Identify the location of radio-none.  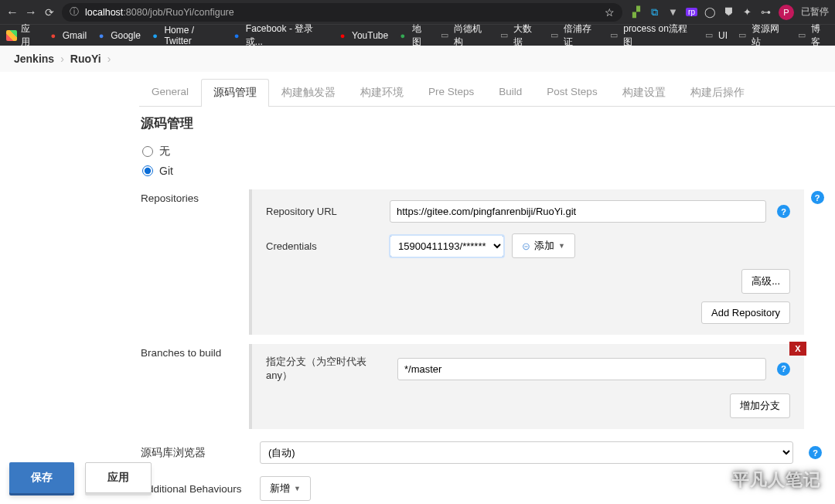
(148, 152).